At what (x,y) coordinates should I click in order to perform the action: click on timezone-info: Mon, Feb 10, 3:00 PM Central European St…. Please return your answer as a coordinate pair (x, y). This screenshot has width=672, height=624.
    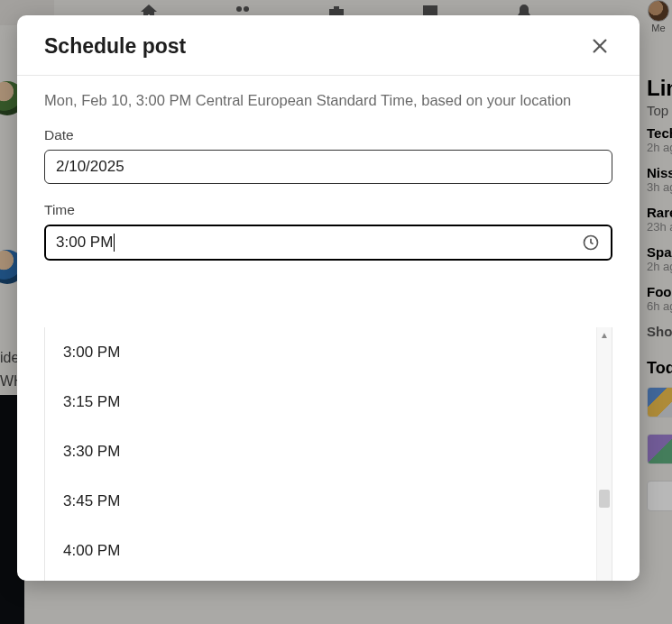
    Looking at the image, I should click on (328, 101).